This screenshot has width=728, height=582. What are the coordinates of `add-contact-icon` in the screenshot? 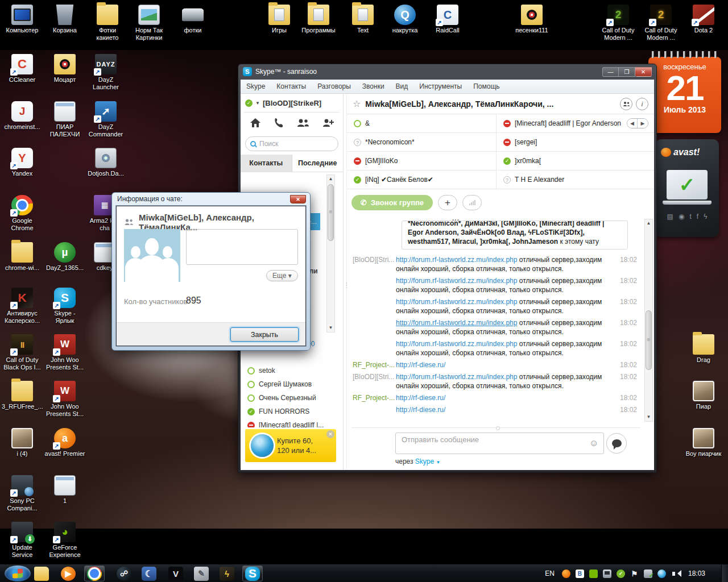 It's located at (328, 123).